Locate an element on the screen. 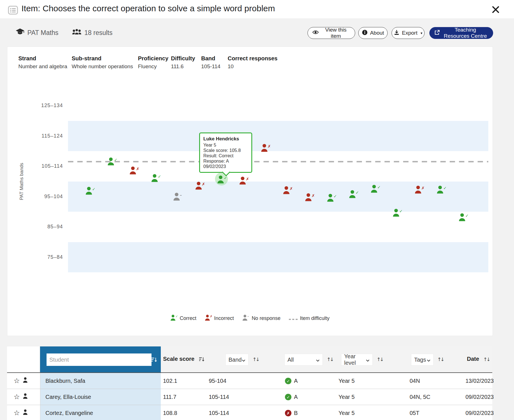 The height and width of the screenshot is (420, 514). meta-value-1: Whole number operations is located at coordinates (102, 67).